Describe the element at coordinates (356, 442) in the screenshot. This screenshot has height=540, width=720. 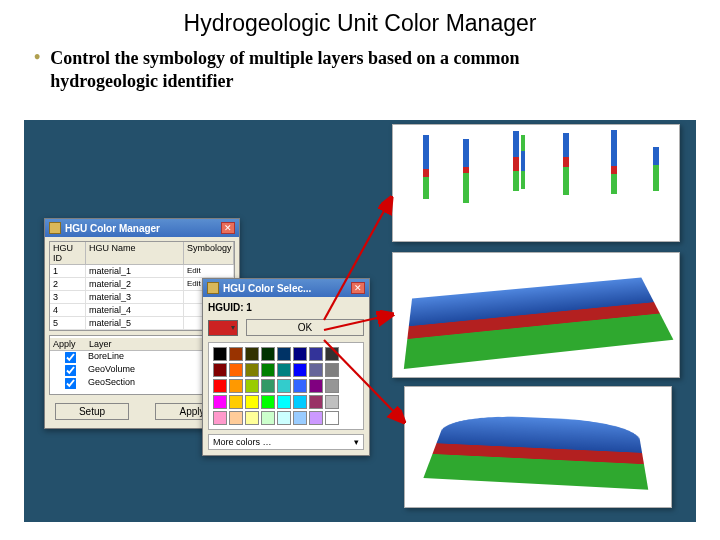
I see `chevron-down-icon: ▾` at that location.